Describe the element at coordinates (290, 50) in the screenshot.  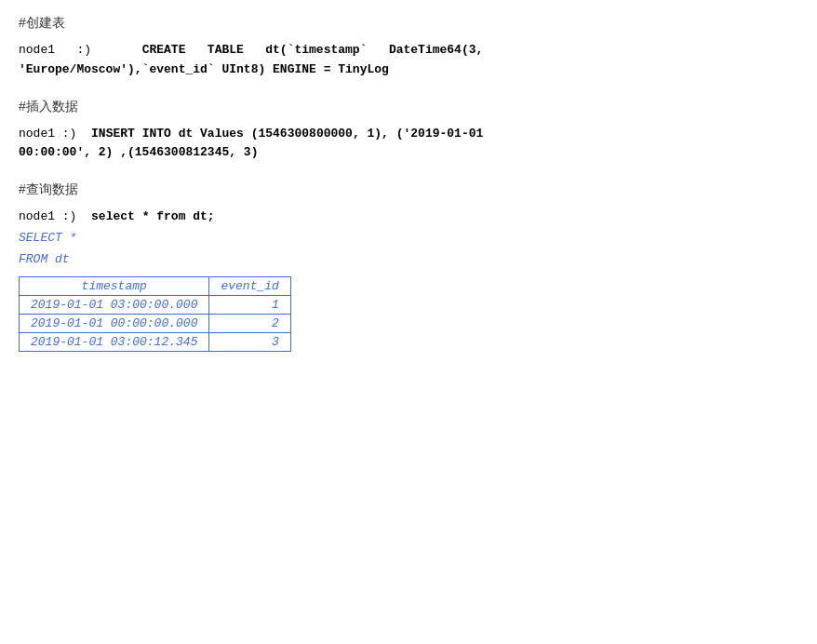
I see `create-code-1: CREATE TABLE dt(`timestamp` DateTime64(3…` at that location.